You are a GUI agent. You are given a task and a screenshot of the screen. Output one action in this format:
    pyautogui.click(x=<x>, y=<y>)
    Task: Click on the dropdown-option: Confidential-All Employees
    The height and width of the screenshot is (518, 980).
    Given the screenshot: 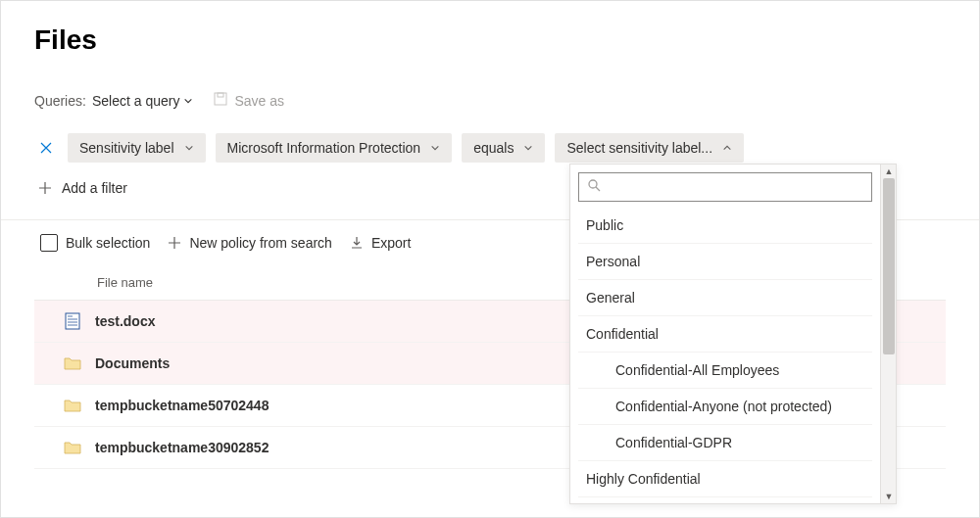 What is the action you would take?
    pyautogui.click(x=725, y=370)
    